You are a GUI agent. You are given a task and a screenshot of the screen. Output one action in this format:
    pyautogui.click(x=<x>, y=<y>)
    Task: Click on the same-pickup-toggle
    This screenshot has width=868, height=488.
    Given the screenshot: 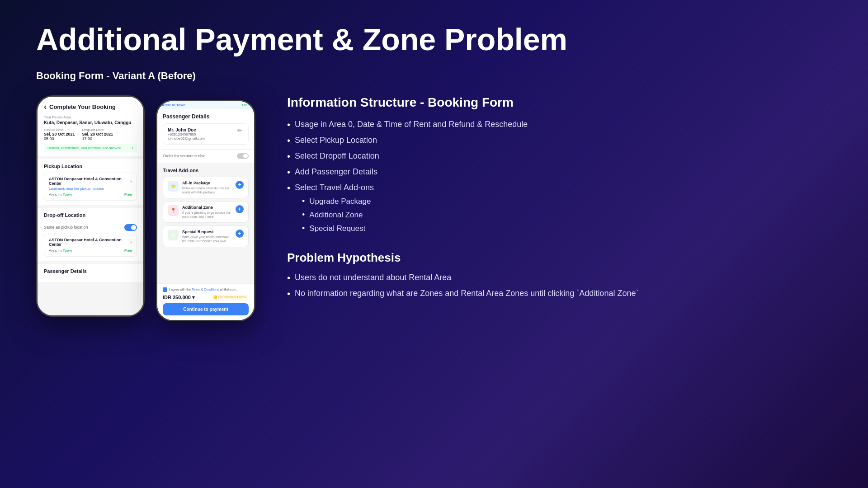 What is the action you would take?
    pyautogui.click(x=131, y=228)
    